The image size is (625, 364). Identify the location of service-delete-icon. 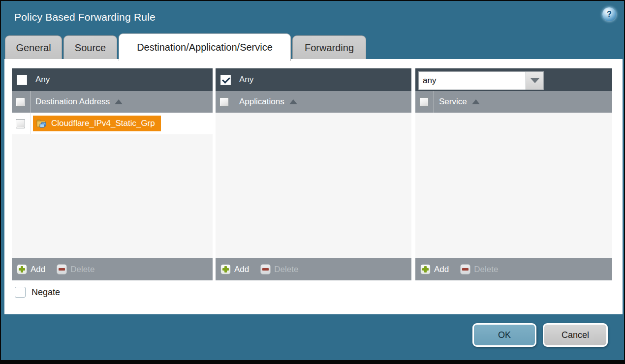
(466, 270).